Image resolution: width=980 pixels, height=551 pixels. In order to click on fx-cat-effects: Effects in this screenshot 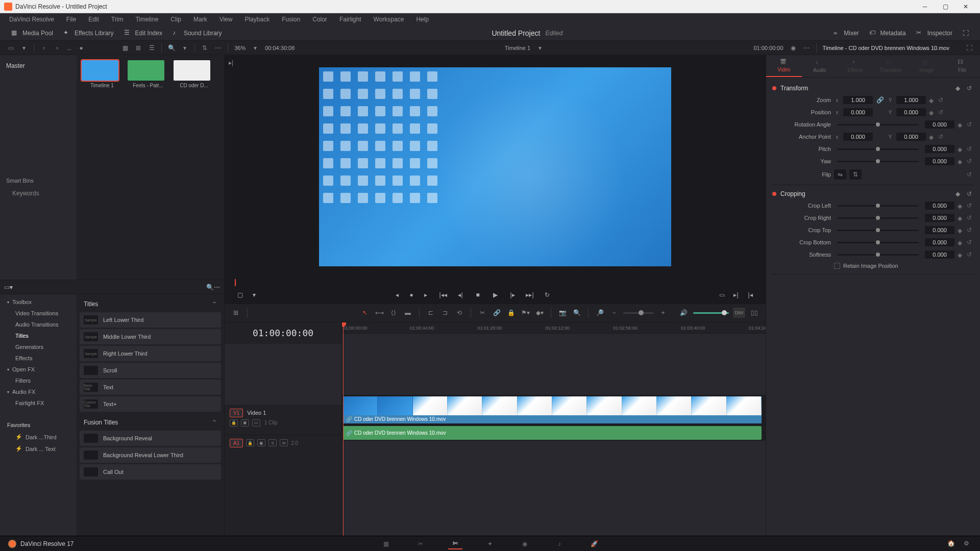, I will do `click(38, 358)`.